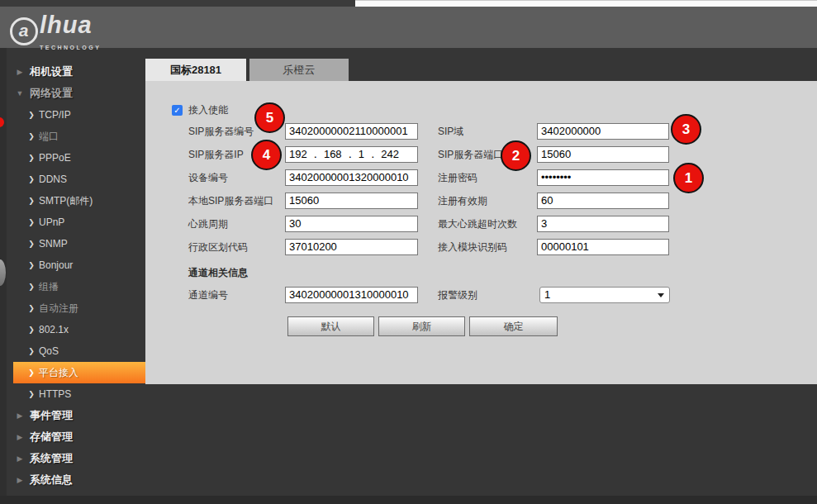 This screenshot has width=817, height=504. What do you see at coordinates (689, 178) in the screenshot?
I see `annotation-circle-1: 1` at bounding box center [689, 178].